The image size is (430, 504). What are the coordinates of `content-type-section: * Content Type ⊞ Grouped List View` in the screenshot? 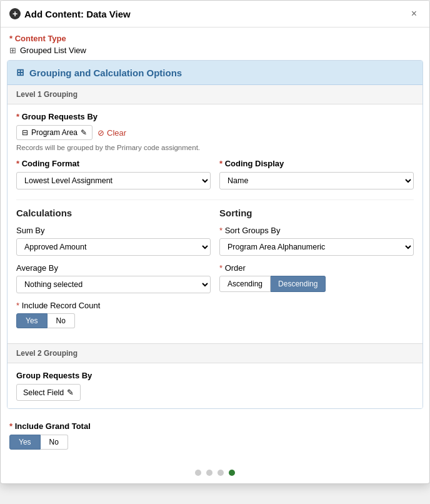 It's located at (215, 44).